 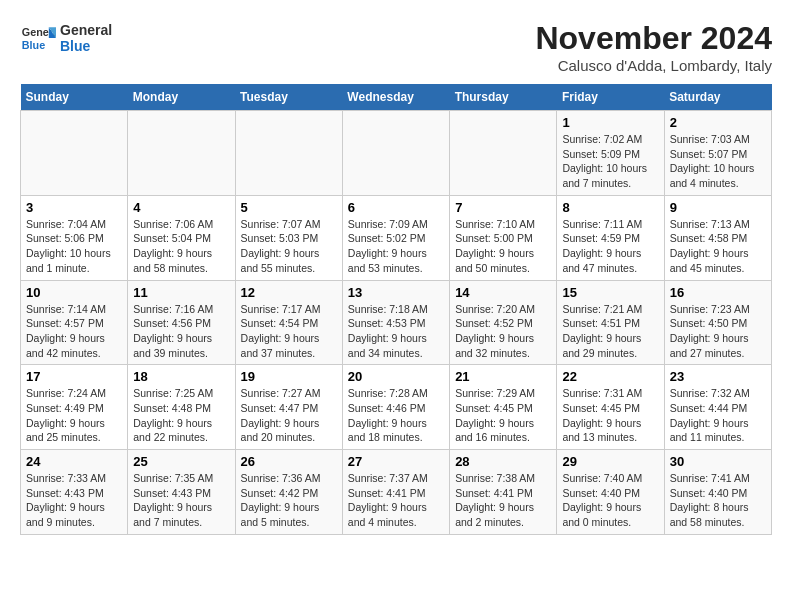 What do you see at coordinates (181, 246) in the screenshot?
I see `day-info: Sunrise: 7:06 AM Sunset: 5:04 PM Dayligh…` at bounding box center [181, 246].